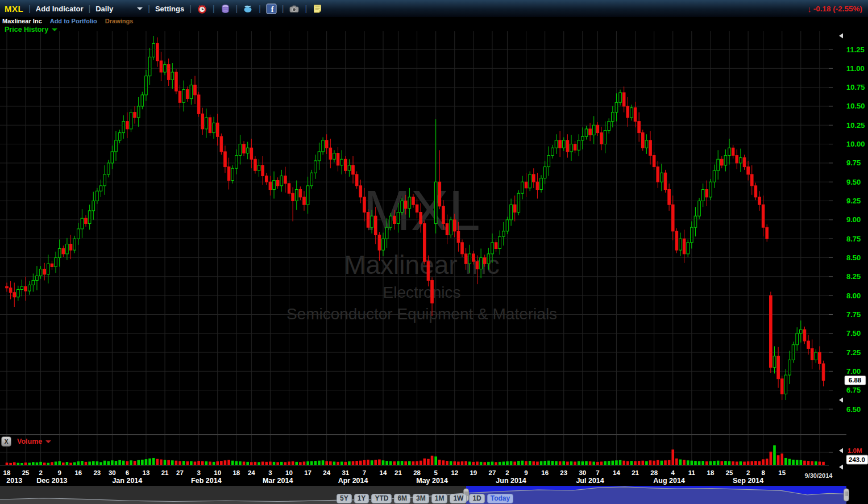 This screenshot has width=868, height=504. I want to click on facebook-icon: f, so click(272, 9).